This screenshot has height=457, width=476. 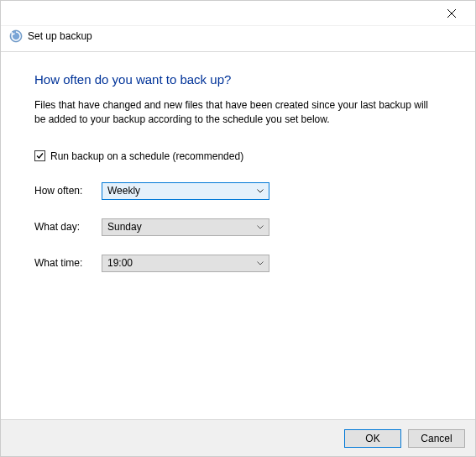 I want to click on window-title: Set up backup, so click(x=60, y=36).